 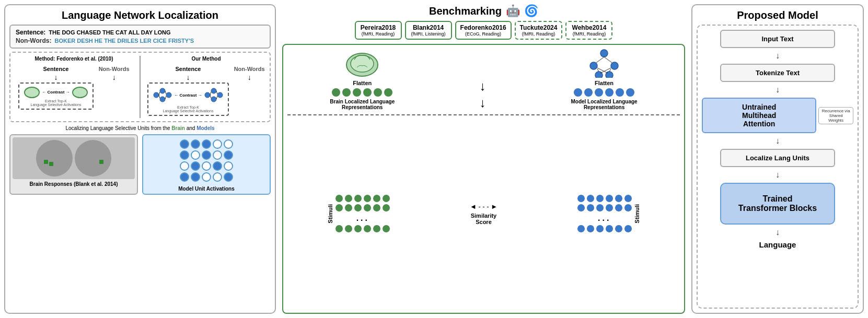 What do you see at coordinates (778, 56) in the screenshot?
I see `flow-arrow-1: ↓` at bounding box center [778, 56].